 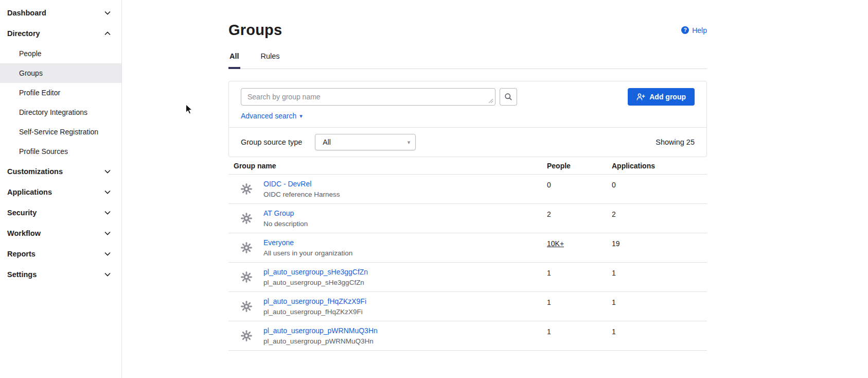 I want to click on table-row: OIDC - DevRel OIDC reference Harness 0 0, so click(x=468, y=190).